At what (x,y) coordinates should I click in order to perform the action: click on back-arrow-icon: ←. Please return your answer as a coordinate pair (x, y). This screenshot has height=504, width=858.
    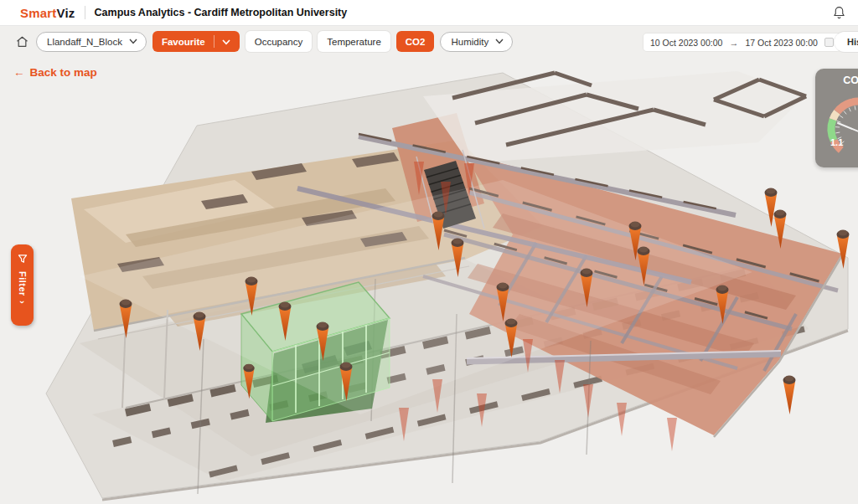
    Looking at the image, I should click on (19, 72).